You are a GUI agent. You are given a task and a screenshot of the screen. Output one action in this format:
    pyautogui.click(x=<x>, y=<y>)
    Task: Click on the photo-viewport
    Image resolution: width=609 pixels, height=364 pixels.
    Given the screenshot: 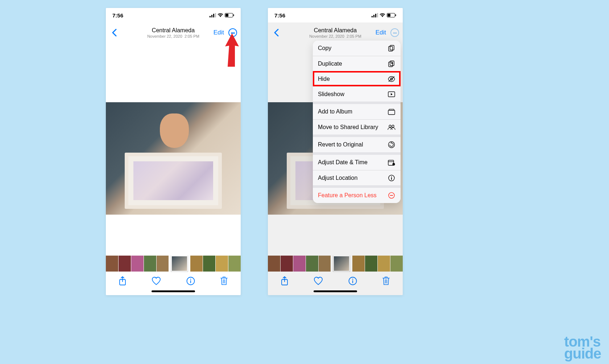 What is the action you would take?
    pyautogui.click(x=173, y=149)
    